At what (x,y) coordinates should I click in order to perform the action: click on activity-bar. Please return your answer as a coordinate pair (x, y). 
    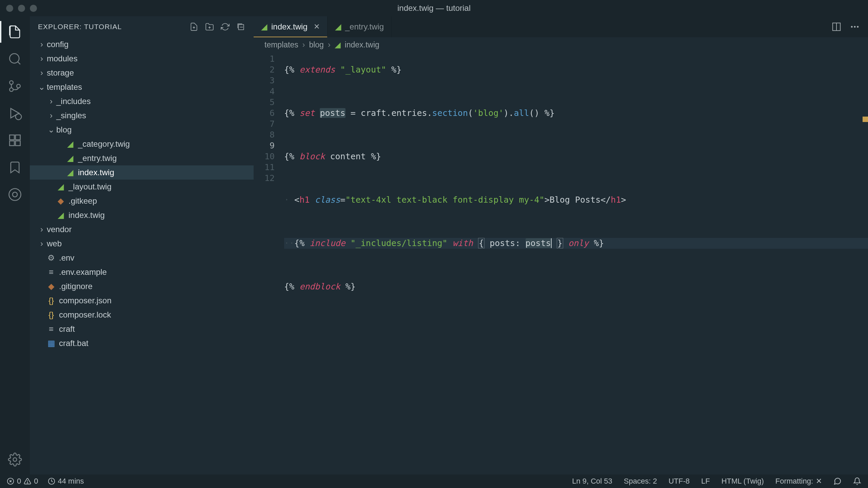
    Looking at the image, I should click on (15, 245).